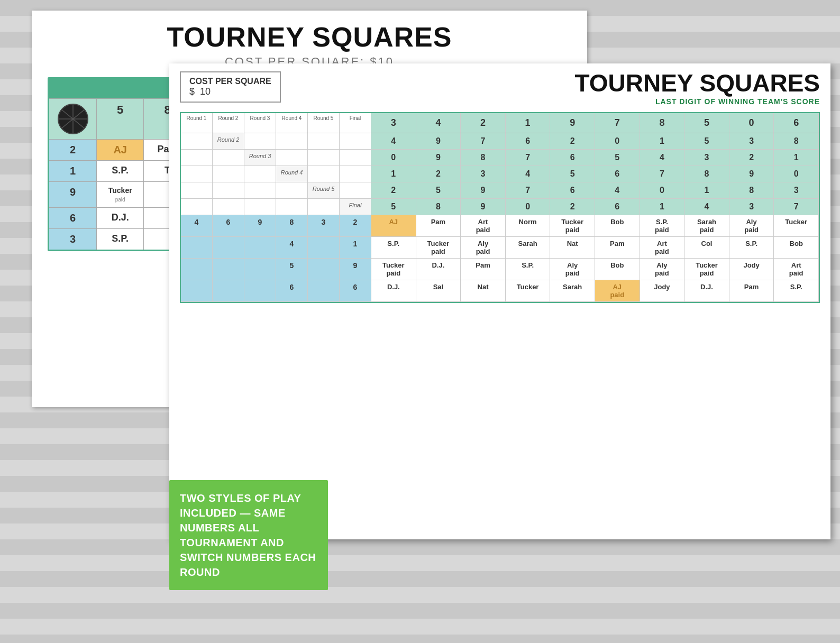  What do you see at coordinates (572, 141) in the screenshot?
I see `fd-r2-5: 2` at bounding box center [572, 141].